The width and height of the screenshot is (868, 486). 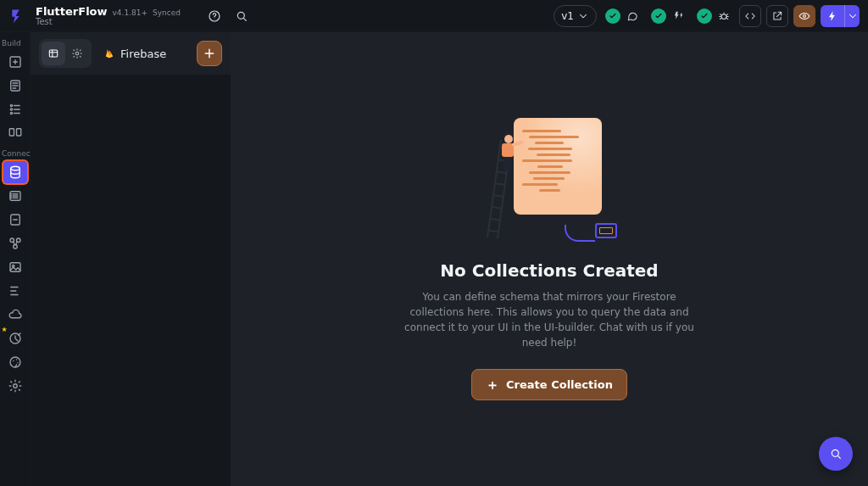 What do you see at coordinates (5, 329) in the screenshot?
I see `star-badge-icon: ★` at bounding box center [5, 329].